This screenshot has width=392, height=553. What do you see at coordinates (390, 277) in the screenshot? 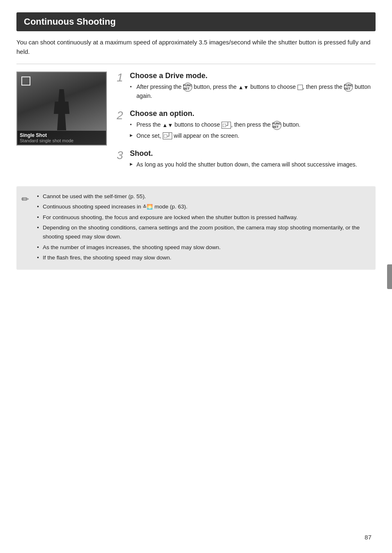
I see `side-tab` at bounding box center [390, 277].